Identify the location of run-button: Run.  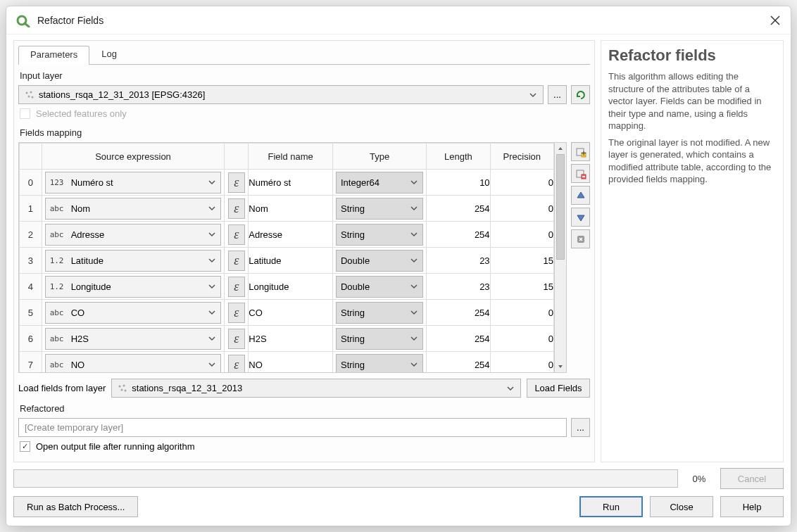
(611, 507).